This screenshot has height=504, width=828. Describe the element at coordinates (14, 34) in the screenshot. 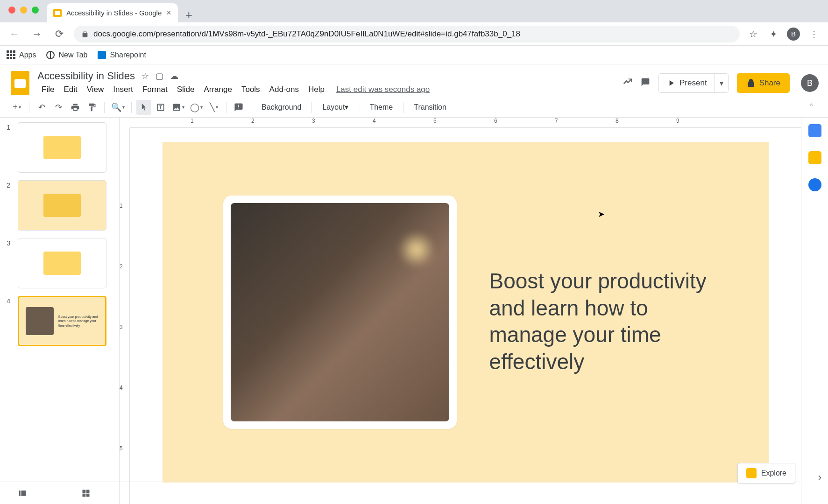

I see `back-button: ←` at that location.